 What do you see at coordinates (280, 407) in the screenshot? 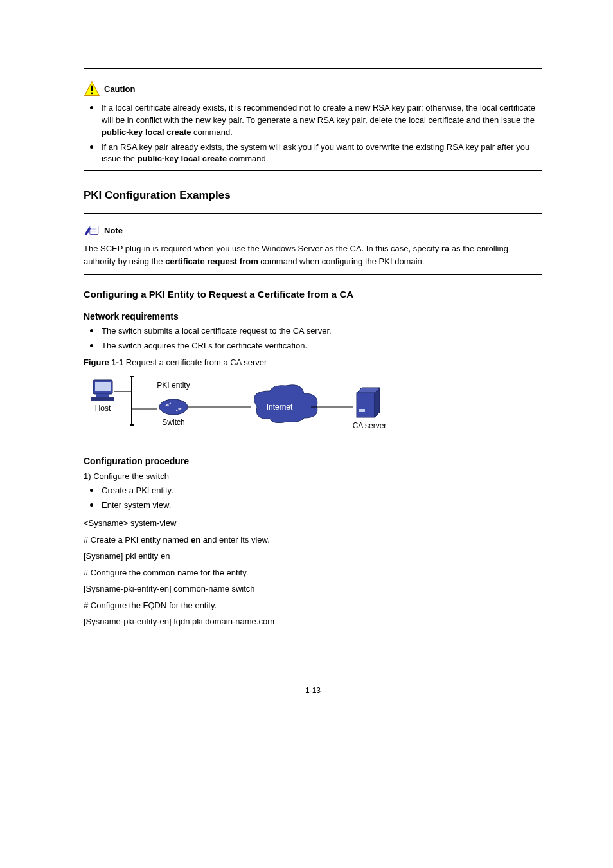
I see `internet-label: Internet` at bounding box center [280, 407].